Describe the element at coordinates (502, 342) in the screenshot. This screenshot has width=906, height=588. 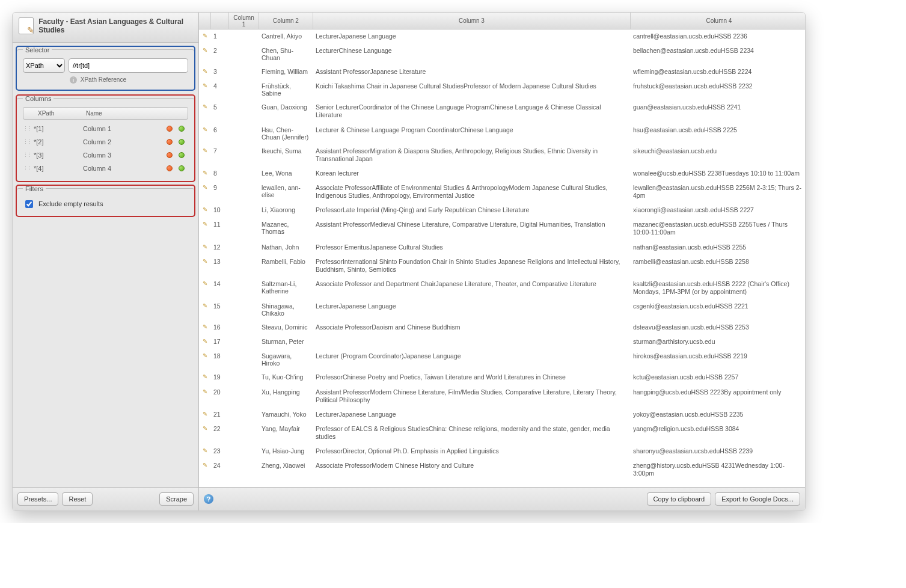
I see `table-row: ✎17Sturman, Petersturman@arthistory.ucsb…` at that location.